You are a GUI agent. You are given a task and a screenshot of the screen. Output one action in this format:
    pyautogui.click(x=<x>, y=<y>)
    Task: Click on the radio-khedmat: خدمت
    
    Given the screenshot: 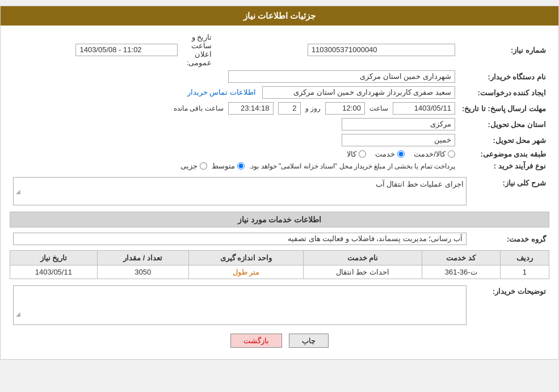 What is the action you would take?
    pyautogui.click(x=390, y=154)
    